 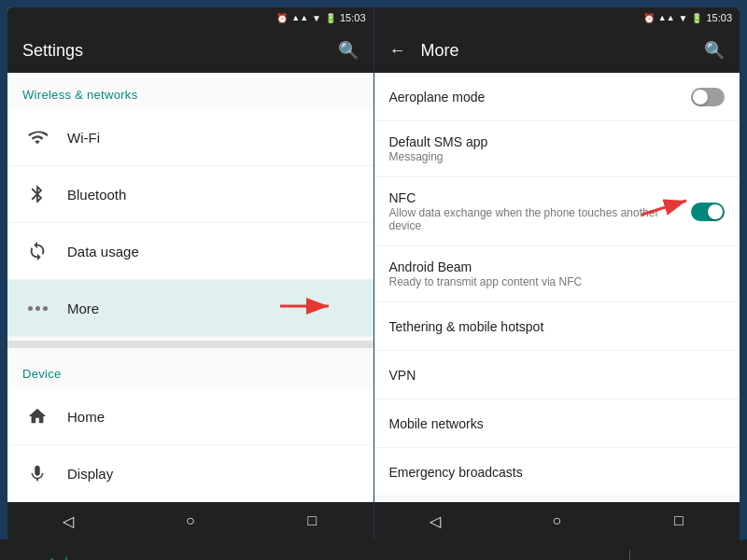 What do you see at coordinates (213, 138) in the screenshot?
I see `wifi-title: Wi-Fi` at bounding box center [213, 138].